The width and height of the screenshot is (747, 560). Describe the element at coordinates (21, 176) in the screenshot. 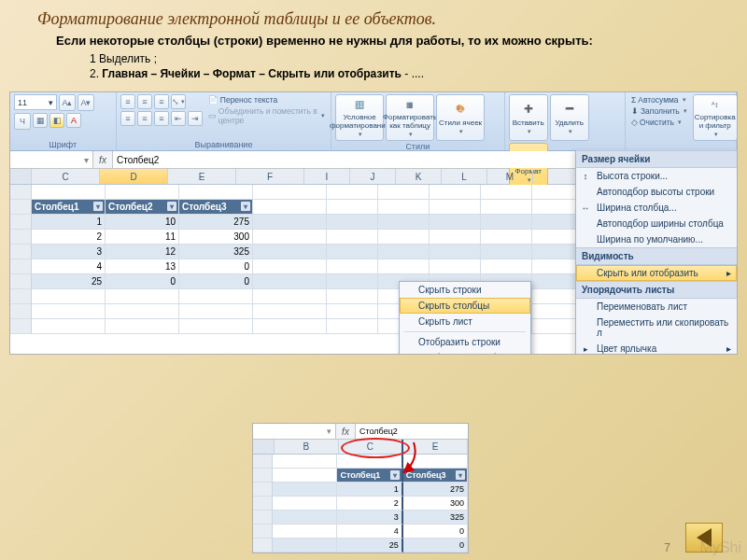

I see `select-all-corner` at that location.